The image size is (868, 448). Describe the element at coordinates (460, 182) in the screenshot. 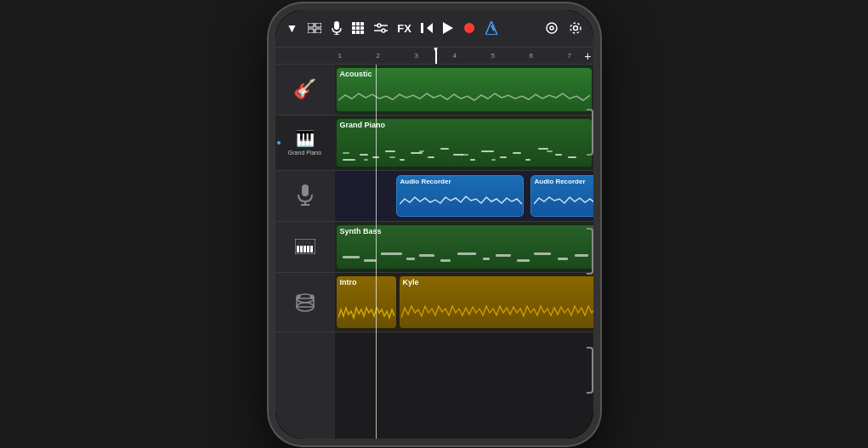

I see `region-audio-1-label: Audio Recorder` at that location.